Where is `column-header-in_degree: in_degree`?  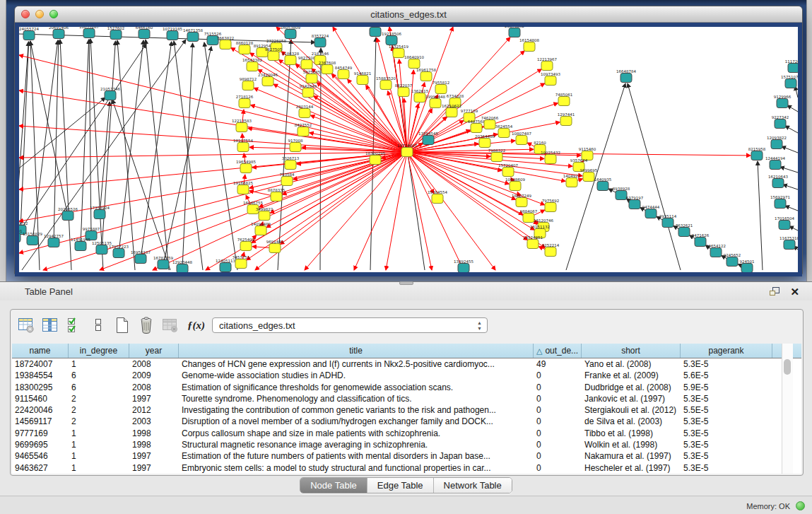 column-header-in_degree: in_degree is located at coordinates (99, 351).